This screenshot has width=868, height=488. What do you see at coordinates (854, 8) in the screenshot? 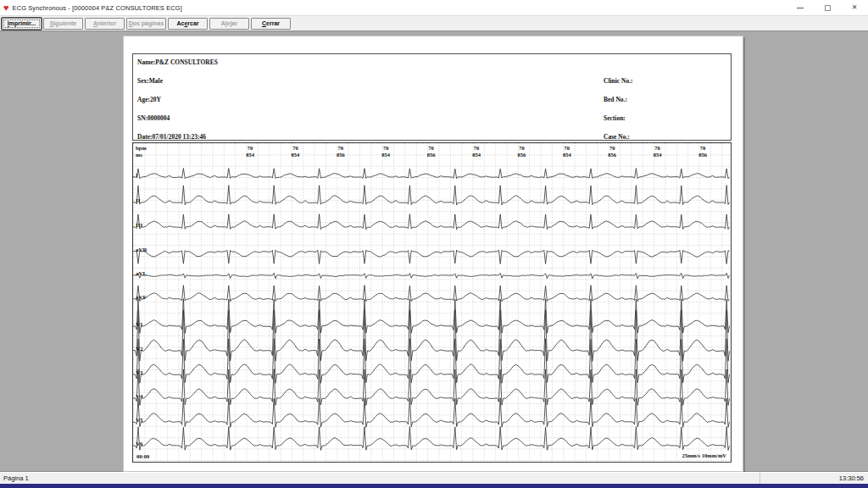
I see `close-button: ✕` at bounding box center [854, 8].